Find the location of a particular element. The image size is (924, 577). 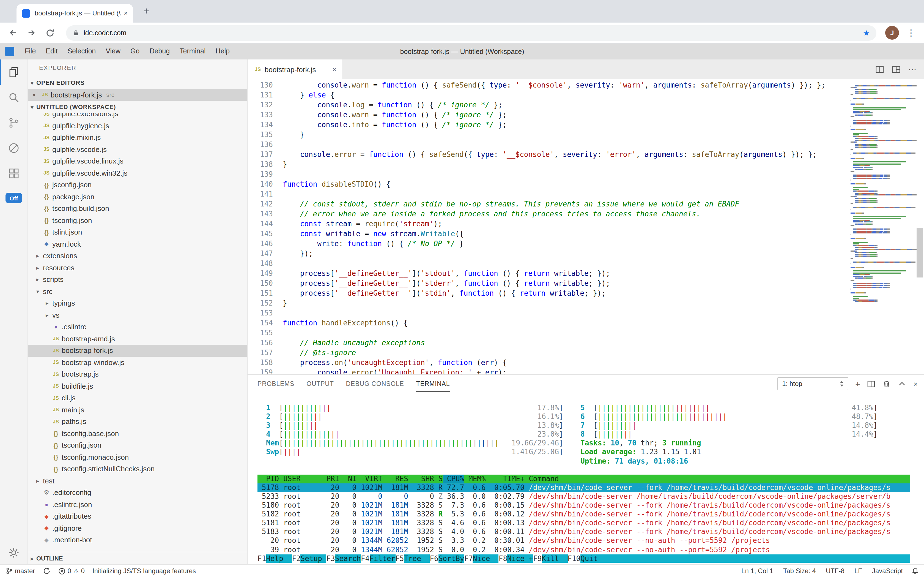

browser-toolbar: ide.coder.com ★ J ⋮ is located at coordinates (462, 33).